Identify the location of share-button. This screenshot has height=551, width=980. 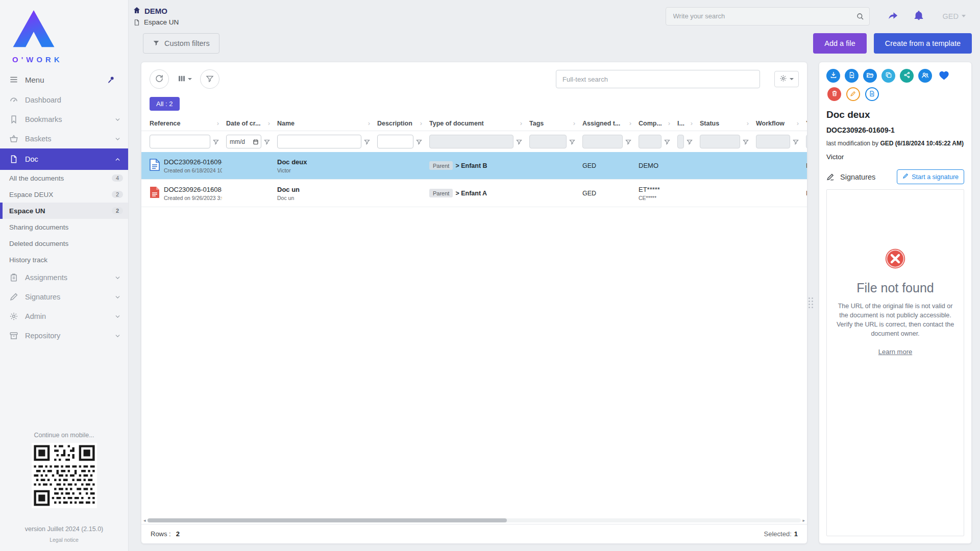
(893, 16).